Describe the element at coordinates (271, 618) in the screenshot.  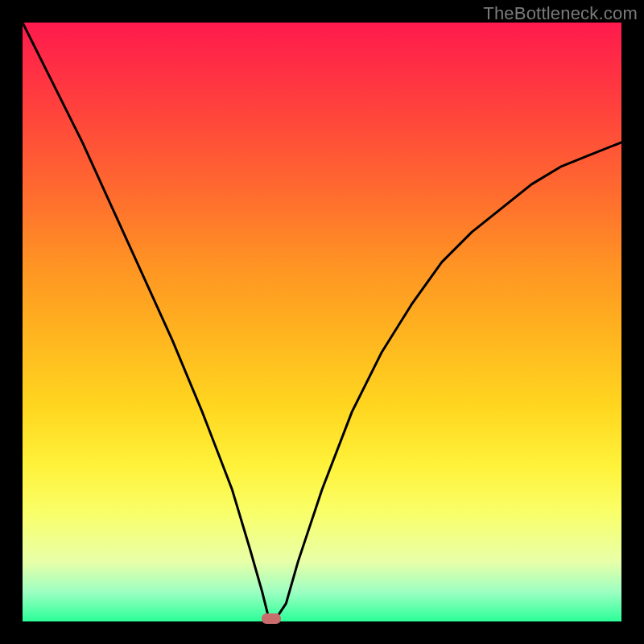
I see `min-marker` at that location.